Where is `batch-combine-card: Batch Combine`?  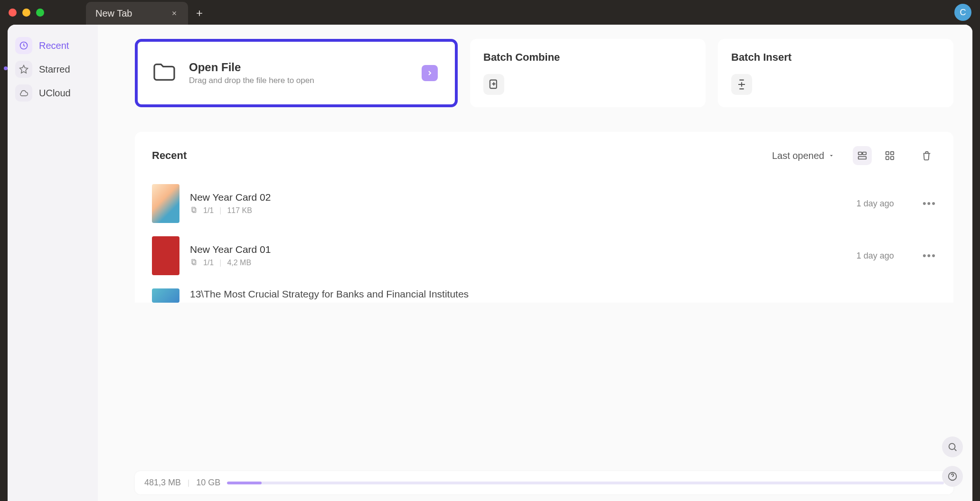 batch-combine-card: Batch Combine is located at coordinates (588, 73).